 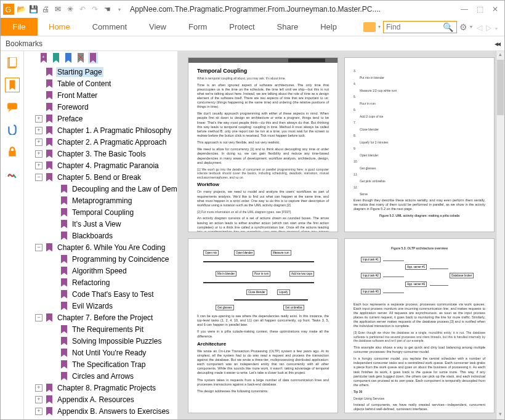 What do you see at coordinates (107, 9) in the screenshot?
I see `hand-icon: ☚` at bounding box center [107, 9].